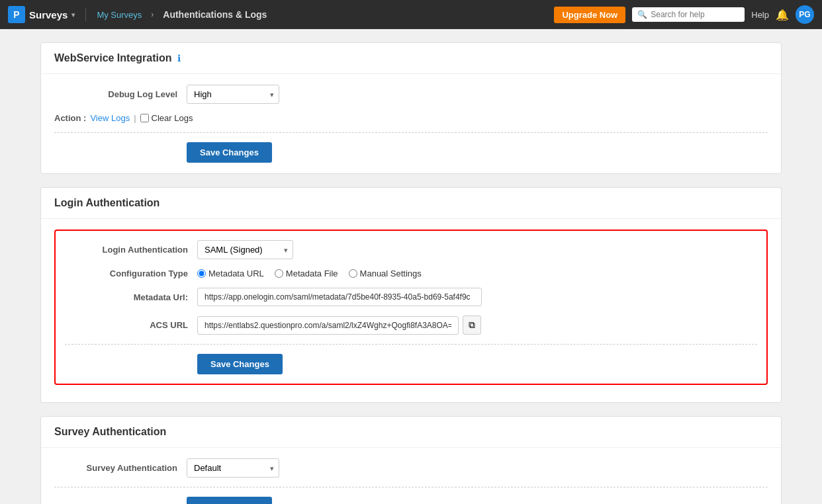 Image resolution: width=822 pixels, height=504 pixels. I want to click on view-logs-link: View Logs, so click(110, 118).